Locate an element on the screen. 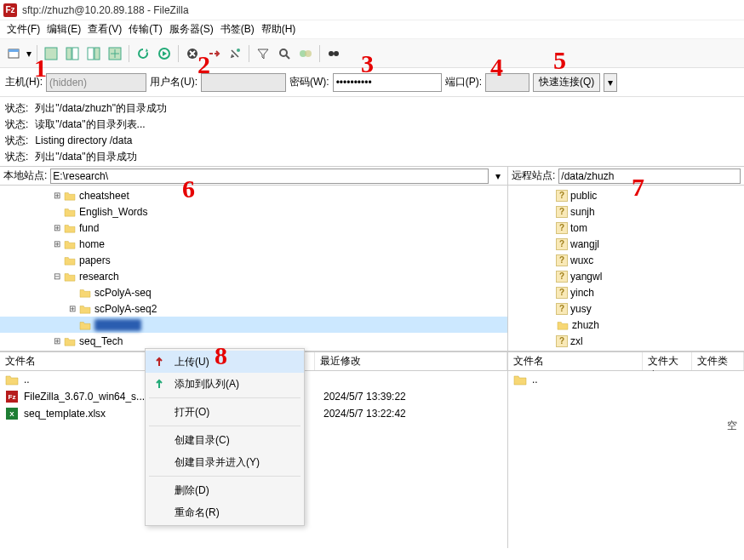 The image size is (744, 560). refresh-button is located at coordinates (143, 54).